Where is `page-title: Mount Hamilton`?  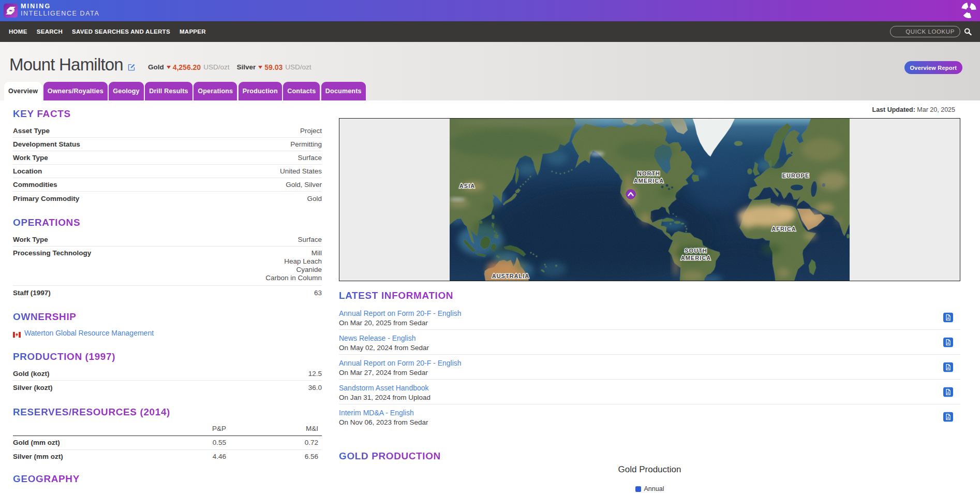 page-title: Mount Hamilton is located at coordinates (66, 65).